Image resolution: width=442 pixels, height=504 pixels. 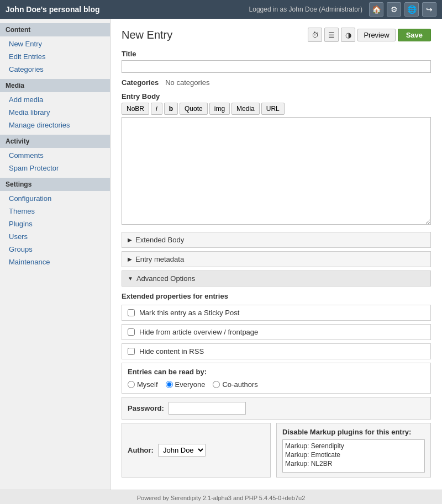 I want to click on toolbar-img-button: img, so click(x=220, y=109).